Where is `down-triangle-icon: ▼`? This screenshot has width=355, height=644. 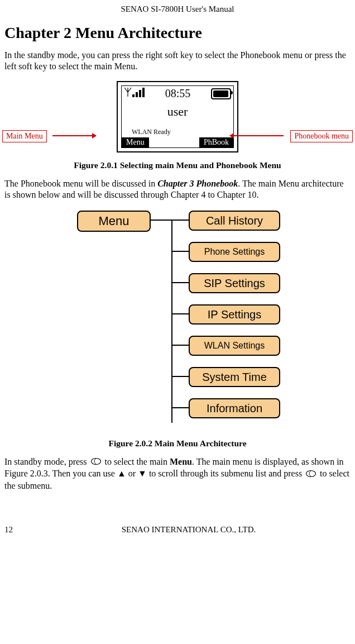
down-triangle-icon: ▼ is located at coordinates (142, 474).